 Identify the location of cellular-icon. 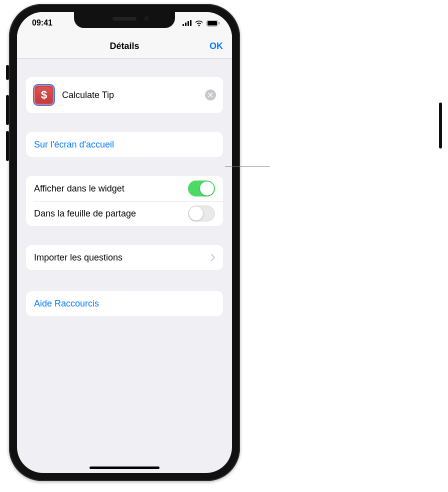
(187, 23).